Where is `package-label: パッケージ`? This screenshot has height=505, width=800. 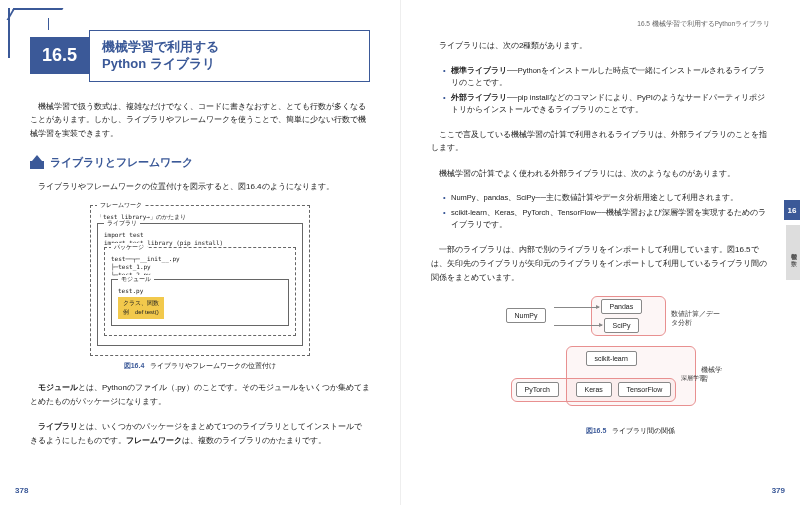
package-label: パッケージ is located at coordinates (129, 248).